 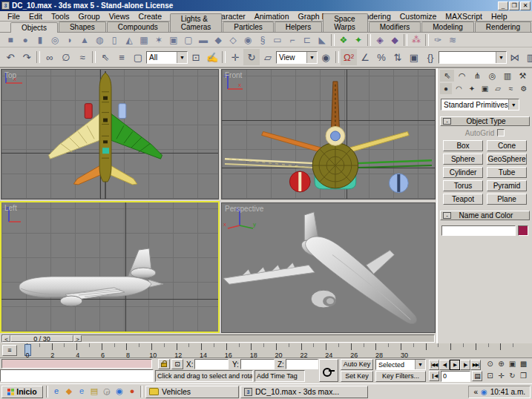 What do you see at coordinates (56, 392) in the screenshot?
I see `internet-explorer-icon: e` at bounding box center [56, 392].